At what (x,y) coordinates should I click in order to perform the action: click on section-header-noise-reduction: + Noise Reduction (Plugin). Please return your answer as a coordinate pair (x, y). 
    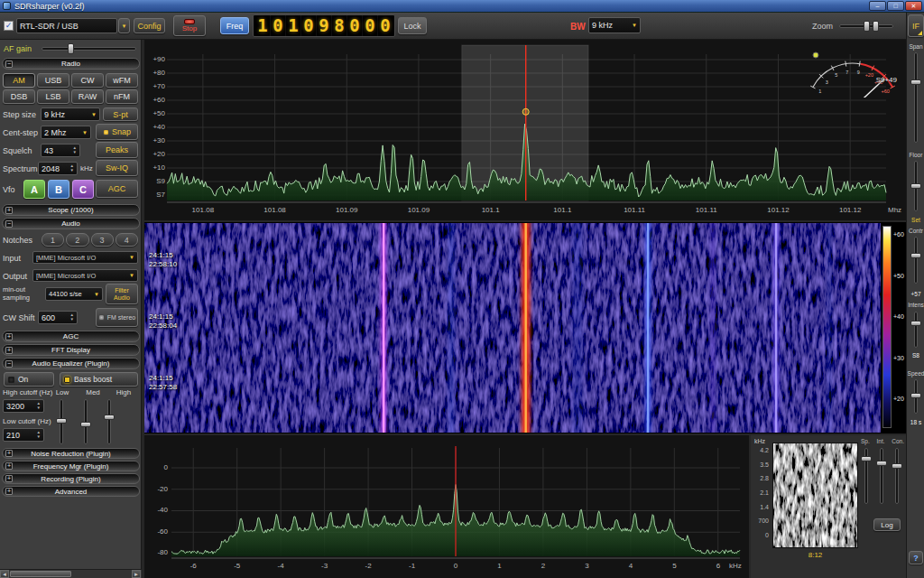
    Looking at the image, I should click on (70, 453).